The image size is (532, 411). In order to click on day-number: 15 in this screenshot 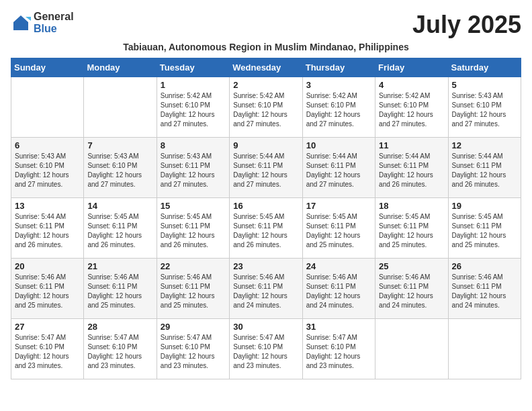, I will do `click(193, 205)`.